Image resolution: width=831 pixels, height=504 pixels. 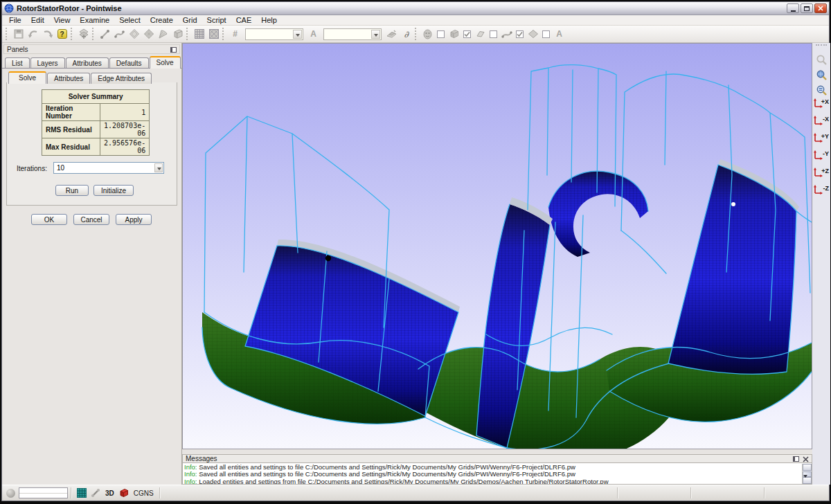 What do you see at coordinates (821, 90) in the screenshot?
I see `zoom-one-to-one-button` at bounding box center [821, 90].